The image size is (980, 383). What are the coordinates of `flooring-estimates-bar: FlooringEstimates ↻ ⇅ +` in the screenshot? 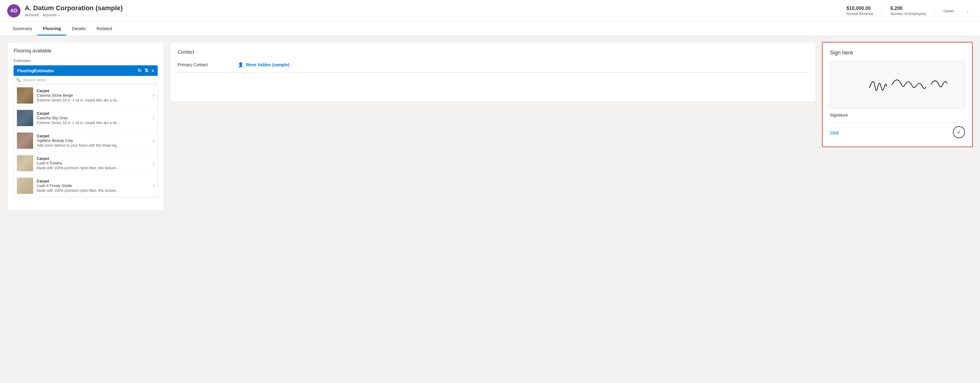 It's located at (86, 71).